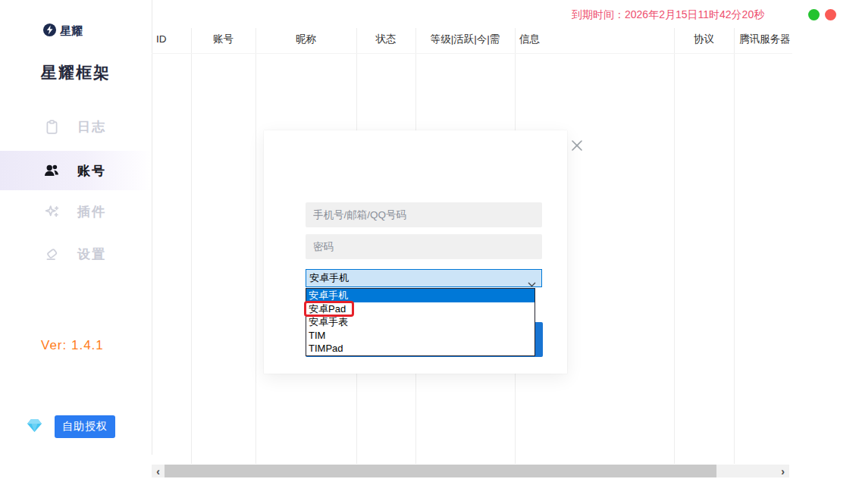 The height and width of the screenshot is (504, 859). Describe the element at coordinates (52, 171) in the screenshot. I see `users-icon` at that location.